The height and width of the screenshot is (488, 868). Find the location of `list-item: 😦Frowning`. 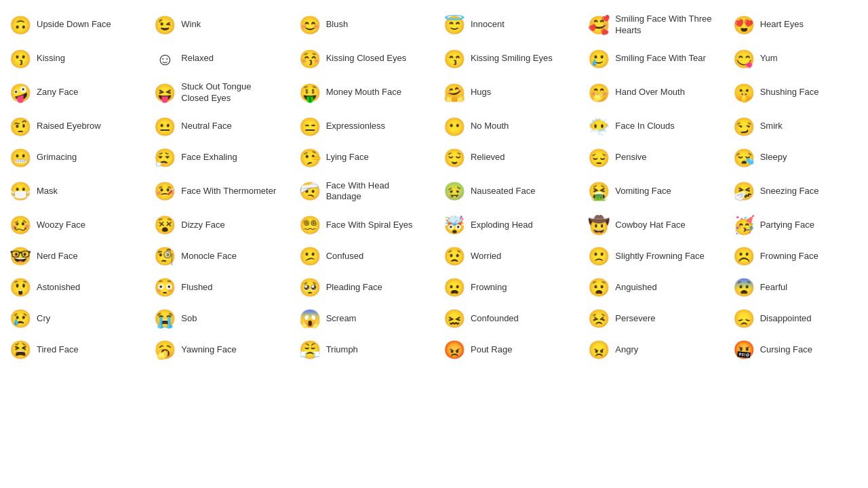

list-item: 😦Frowning is located at coordinates (506, 287).